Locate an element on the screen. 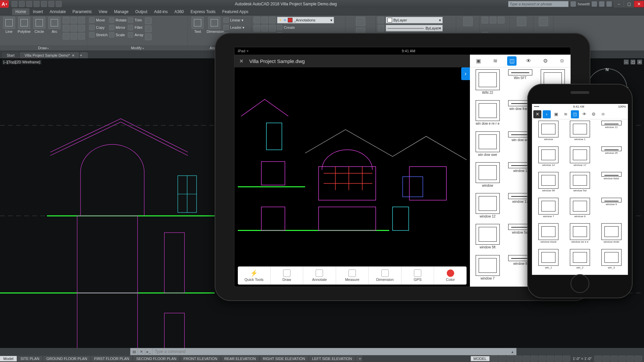 This screenshot has height=362, width=644. status-polar-icon is located at coordinates (518, 359).